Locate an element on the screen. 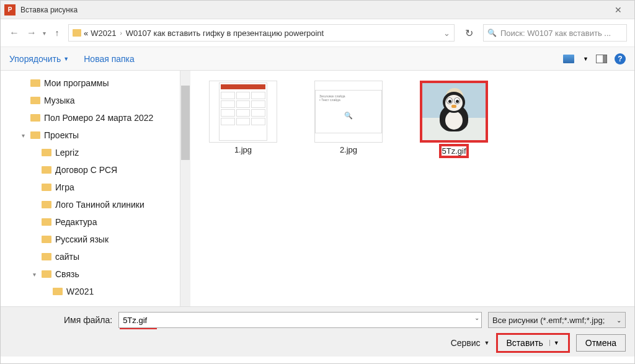 The image size is (635, 364). title-bar: P Вставка рисунка ✕ is located at coordinates (318, 10).